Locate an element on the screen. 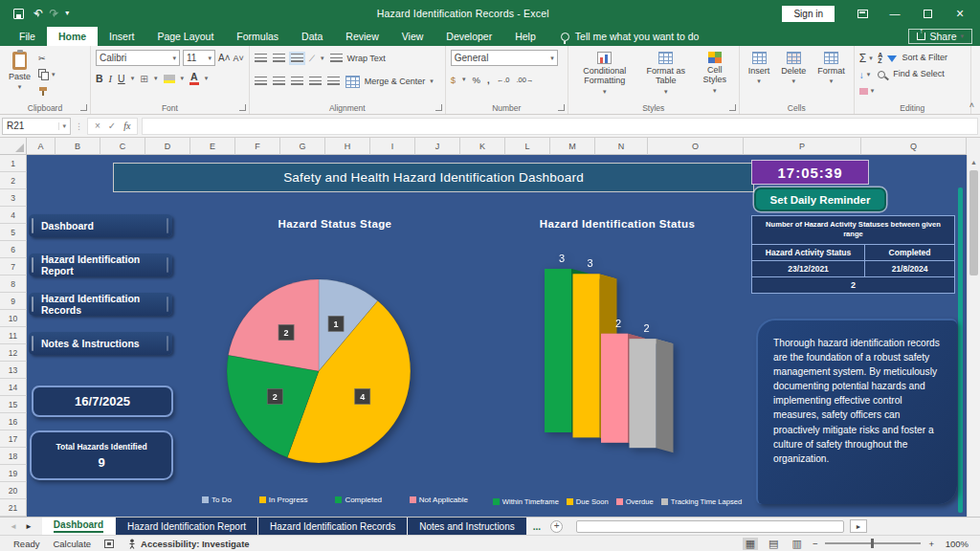 The image size is (980, 551). accessibility-status: Accessibility: Investigate is located at coordinates (189, 543).